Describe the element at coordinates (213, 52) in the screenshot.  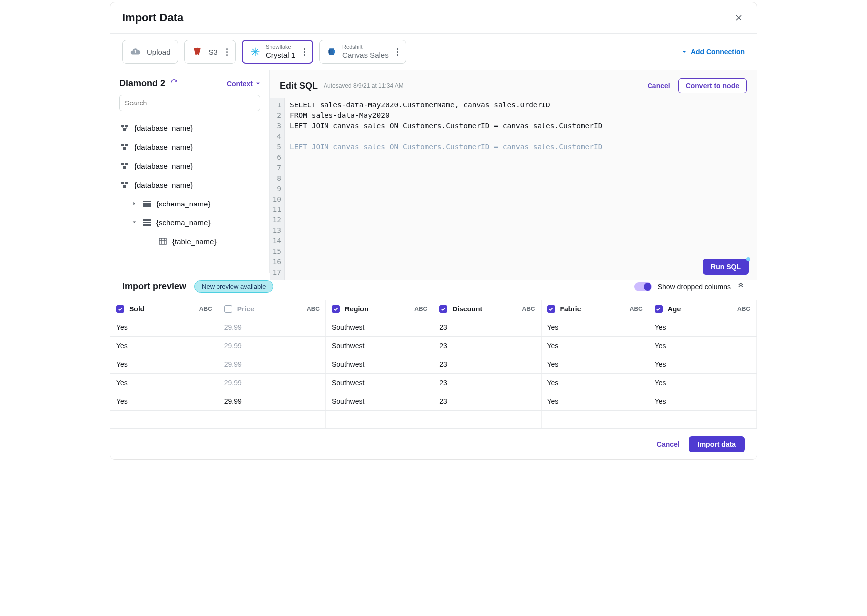
I see `s3-label: S3` at that location.